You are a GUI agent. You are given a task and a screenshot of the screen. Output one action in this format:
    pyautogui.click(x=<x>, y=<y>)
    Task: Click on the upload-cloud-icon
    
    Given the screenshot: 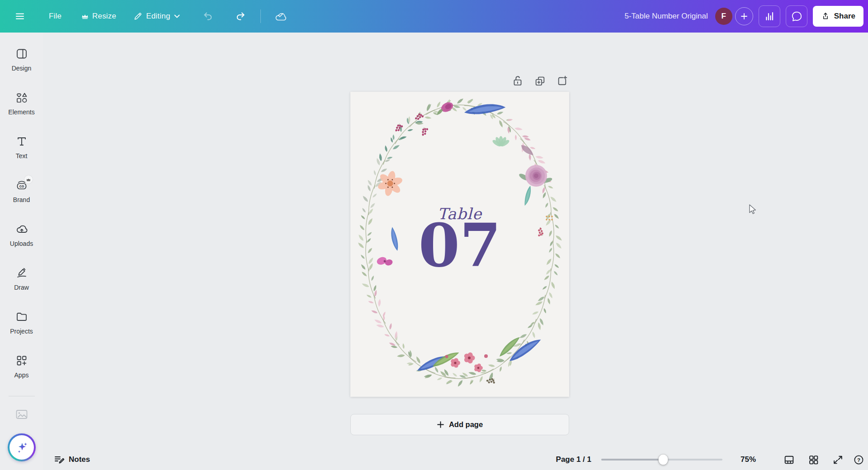 What is the action you would take?
    pyautogui.click(x=22, y=229)
    